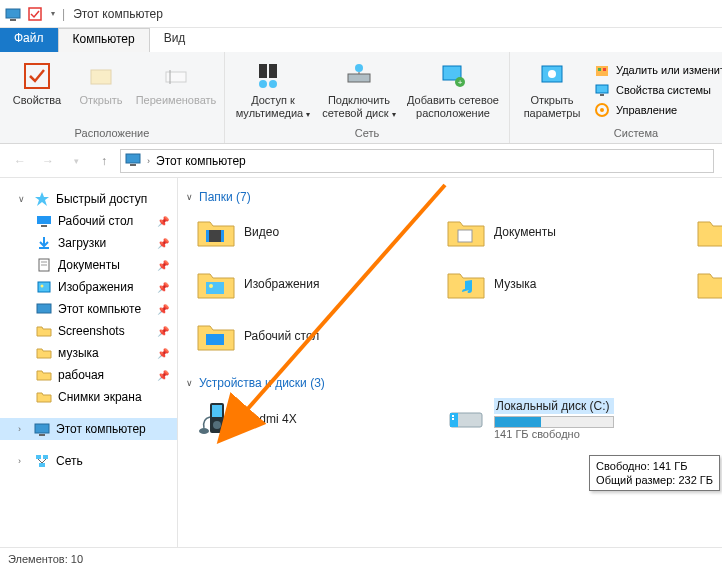 The height and width of the screenshot is (569, 722). Describe the element at coordinates (656, 90) in the screenshot. I see `system-properties-button: Свойства системы` at that location.